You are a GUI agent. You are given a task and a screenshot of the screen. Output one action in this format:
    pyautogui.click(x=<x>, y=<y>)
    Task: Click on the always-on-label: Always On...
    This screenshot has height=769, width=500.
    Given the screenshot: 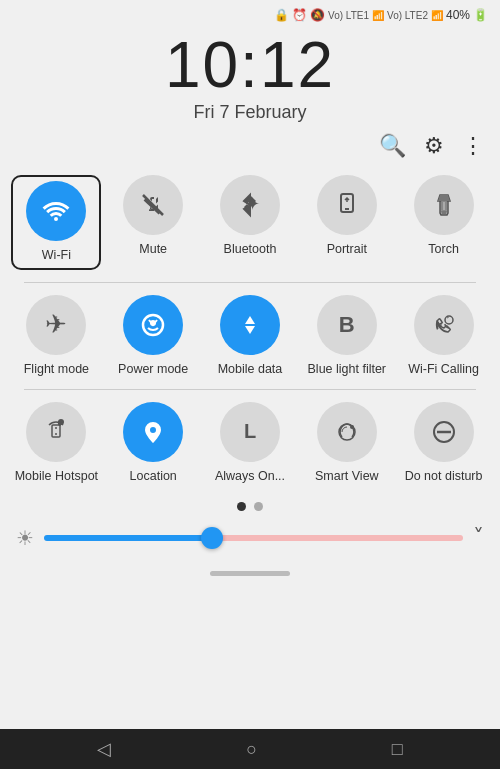 What is the action you would take?
    pyautogui.click(x=250, y=476)
    